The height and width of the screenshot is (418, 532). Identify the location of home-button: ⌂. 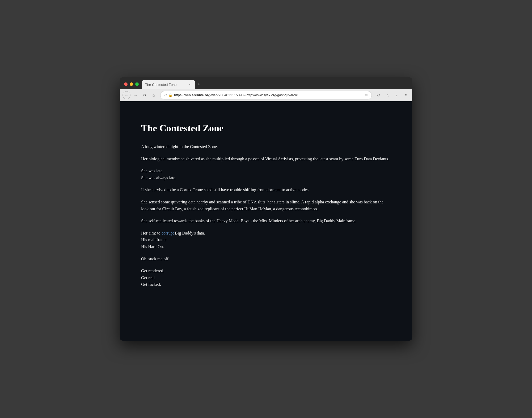
(154, 95).